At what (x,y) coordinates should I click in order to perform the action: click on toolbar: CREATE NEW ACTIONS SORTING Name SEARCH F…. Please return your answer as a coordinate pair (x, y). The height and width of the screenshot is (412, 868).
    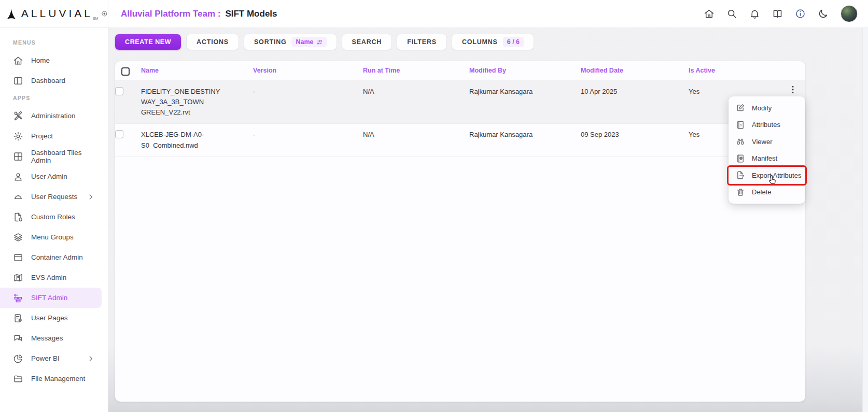
    Looking at the image, I should click on (325, 42).